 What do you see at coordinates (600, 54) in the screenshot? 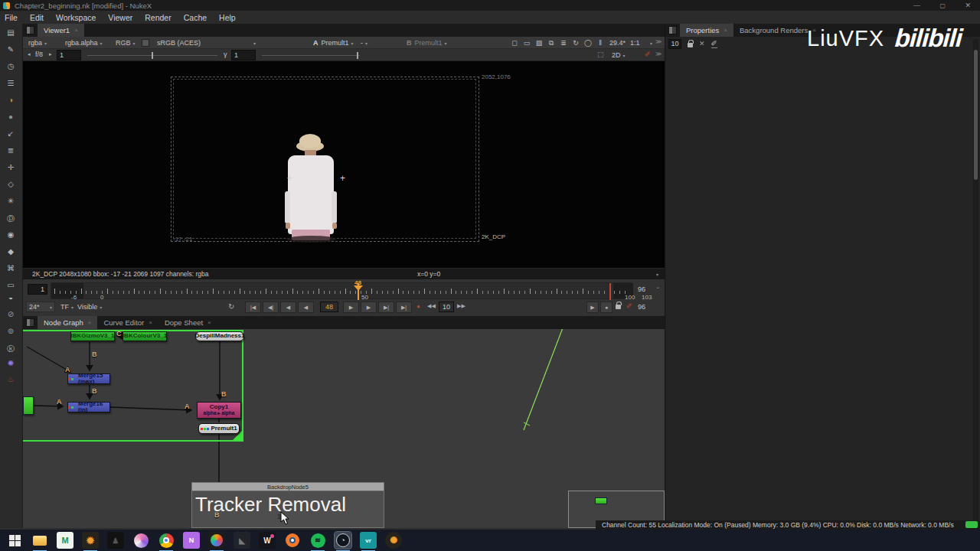
I see `roi-icon: ⬚` at bounding box center [600, 54].